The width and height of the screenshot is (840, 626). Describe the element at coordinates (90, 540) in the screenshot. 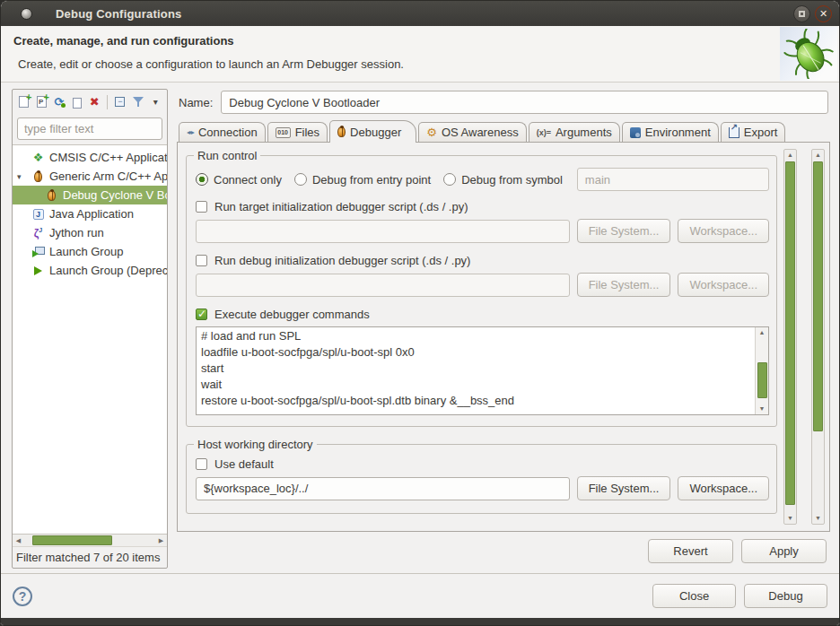

I see `tree-horizontal-scrollbar: ◀ ▶` at that location.